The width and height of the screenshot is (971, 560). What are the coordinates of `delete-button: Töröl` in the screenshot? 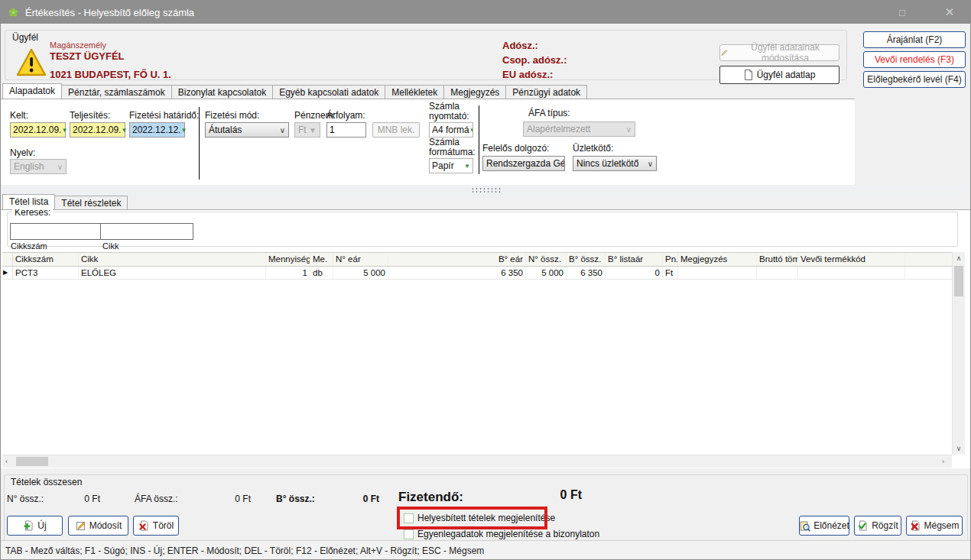 It's located at (156, 526).